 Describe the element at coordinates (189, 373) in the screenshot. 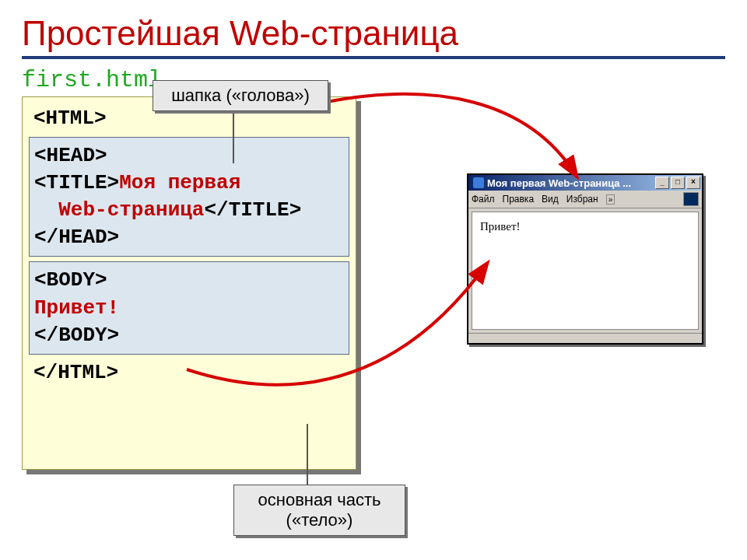

I see `code-html-close: </HTML>` at that location.